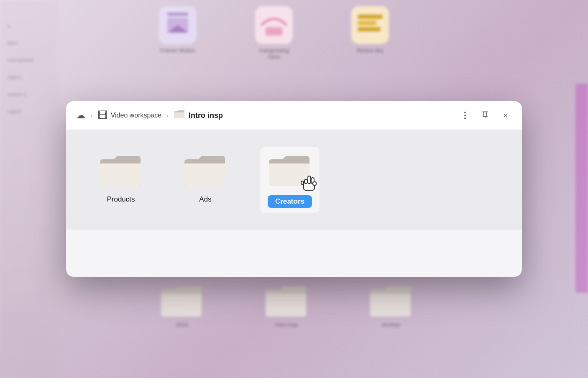 This screenshot has height=378, width=588. I want to click on close-icon: ✕, so click(505, 115).